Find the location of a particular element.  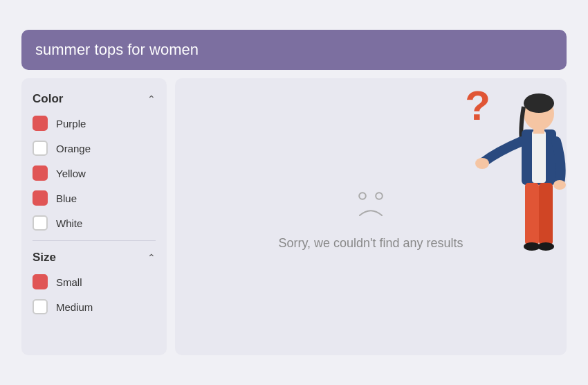

filter-label-purple: Purple is located at coordinates (71, 123).